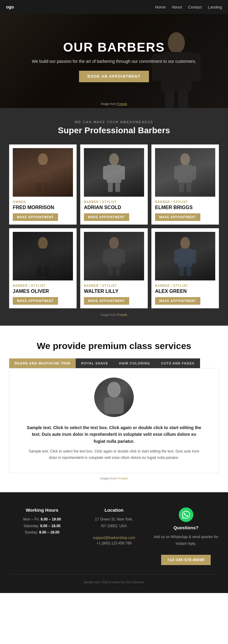  What do you see at coordinates (185, 256) in the screenshot?
I see `barber-figure-alex` at bounding box center [185, 256].